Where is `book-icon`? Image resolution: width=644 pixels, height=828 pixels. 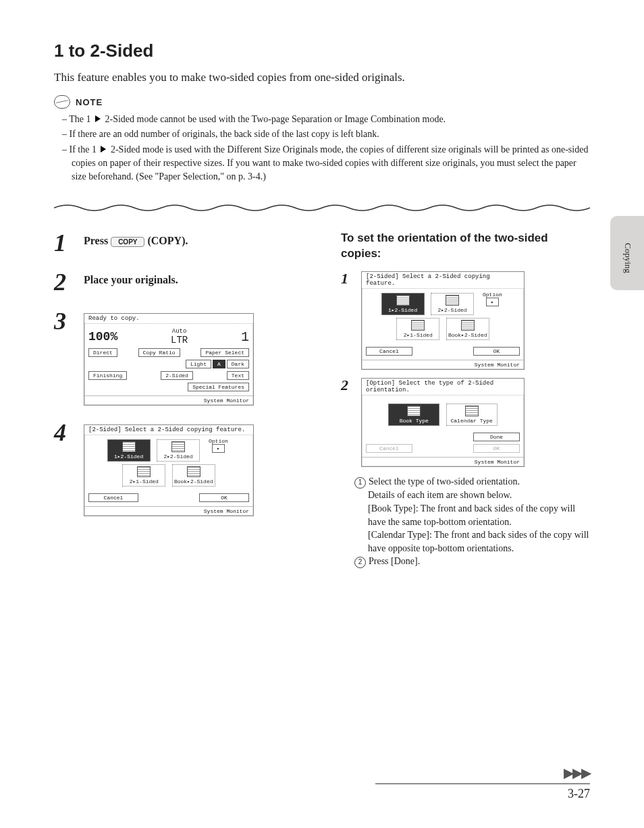
book-icon is located at coordinates (414, 411).